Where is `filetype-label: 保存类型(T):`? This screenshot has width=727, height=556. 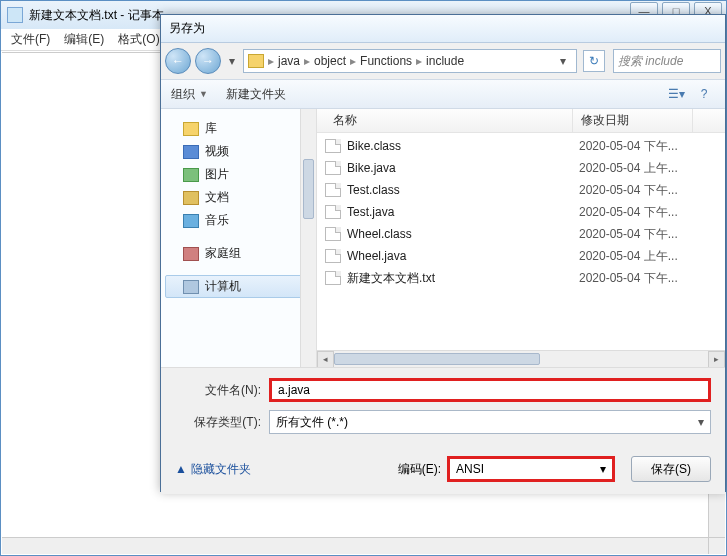
filetype-label: 保存类型(T): is located at coordinates (218, 422).